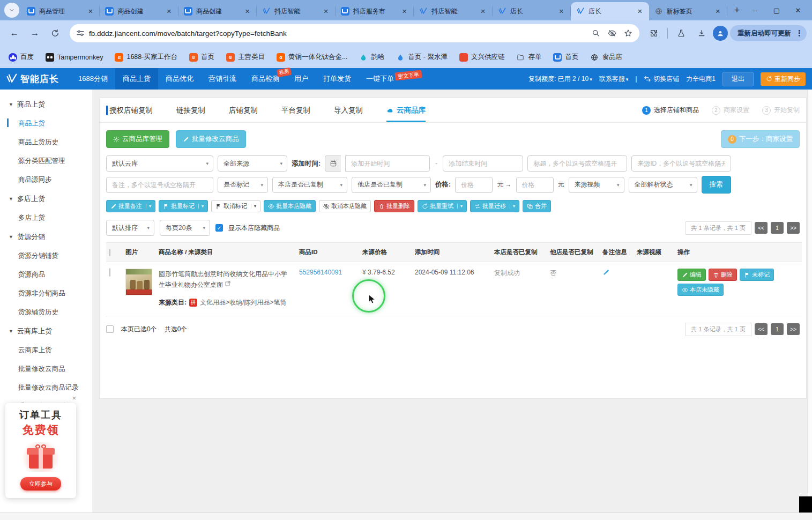 This screenshot has width=812, height=520. What do you see at coordinates (333, 164) in the screenshot?
I see `calendar-icon` at bounding box center [333, 164].